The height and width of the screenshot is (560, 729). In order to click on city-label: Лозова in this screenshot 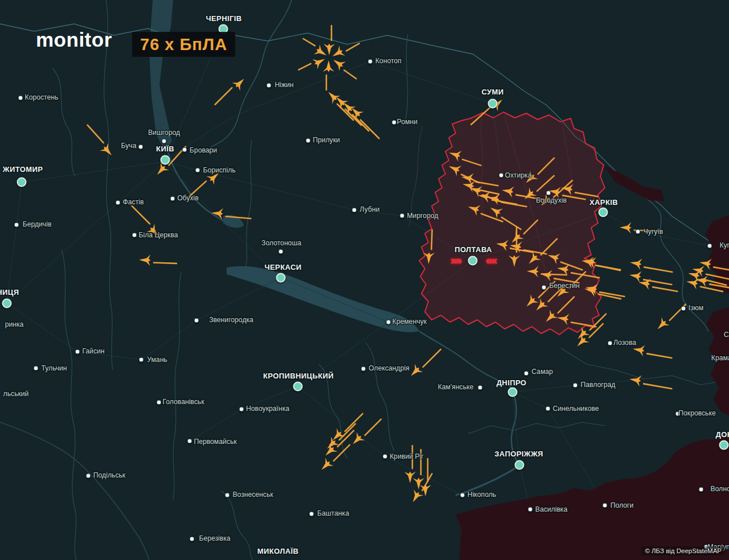, I will do `click(625, 343)`.